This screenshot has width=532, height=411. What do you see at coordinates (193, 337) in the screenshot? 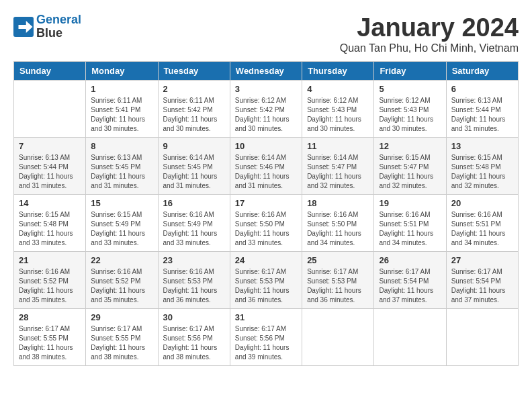
I see `calendar-cell: 30Sunrise: 6:17 AM Sunset: 5:56 PM Dayli…` at bounding box center [193, 337].